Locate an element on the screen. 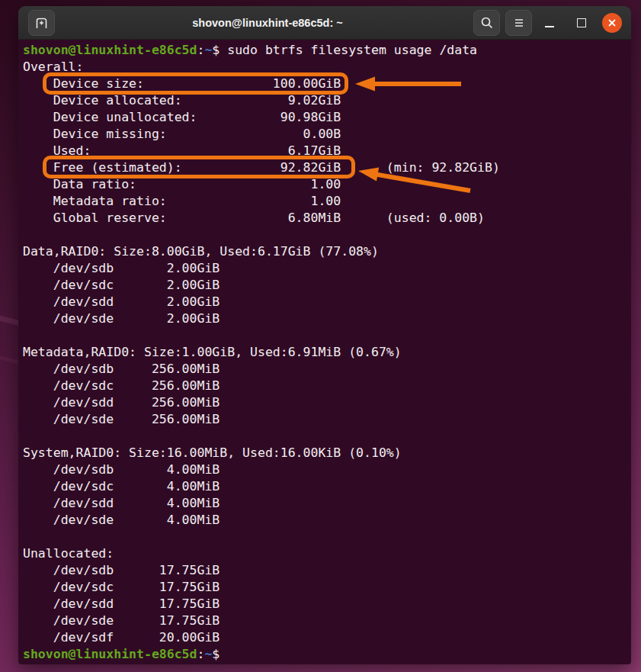  terminal-output-line: /dev/sdd 256.00MiB is located at coordinates (327, 403).